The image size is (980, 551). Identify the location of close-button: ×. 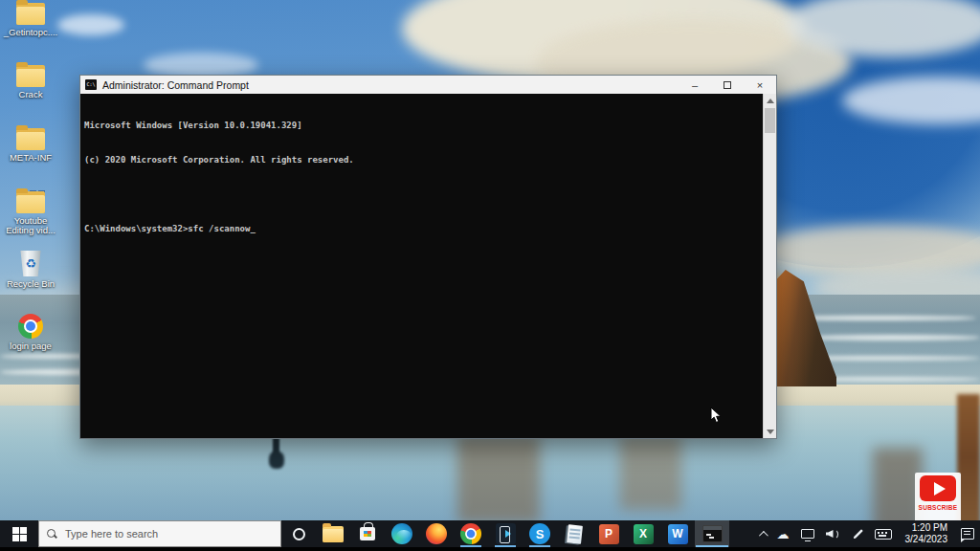
(760, 84).